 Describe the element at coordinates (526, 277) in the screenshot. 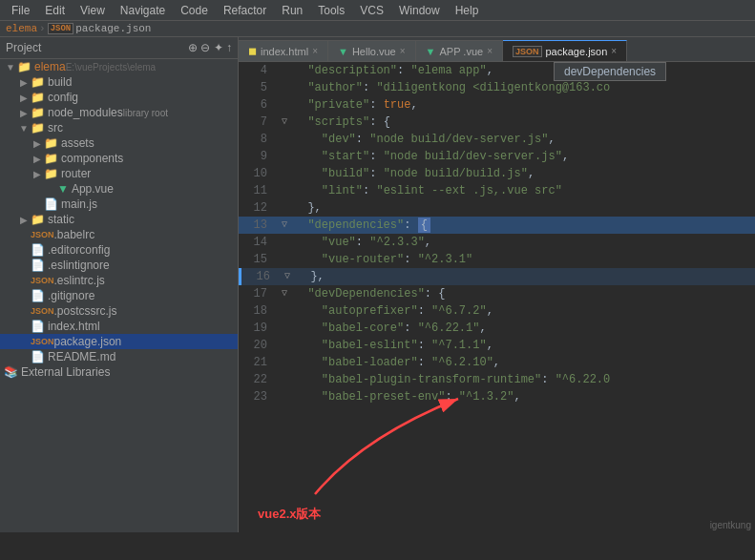

I see `code-content-16: },` at that location.